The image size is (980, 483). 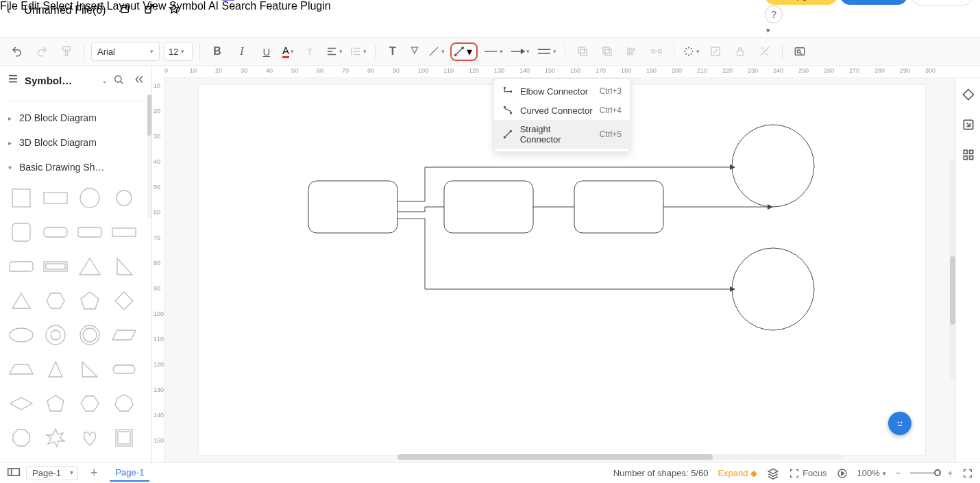 What do you see at coordinates (215, 5) in the screenshot?
I see `menu-ai: AI hot` at bounding box center [215, 5].